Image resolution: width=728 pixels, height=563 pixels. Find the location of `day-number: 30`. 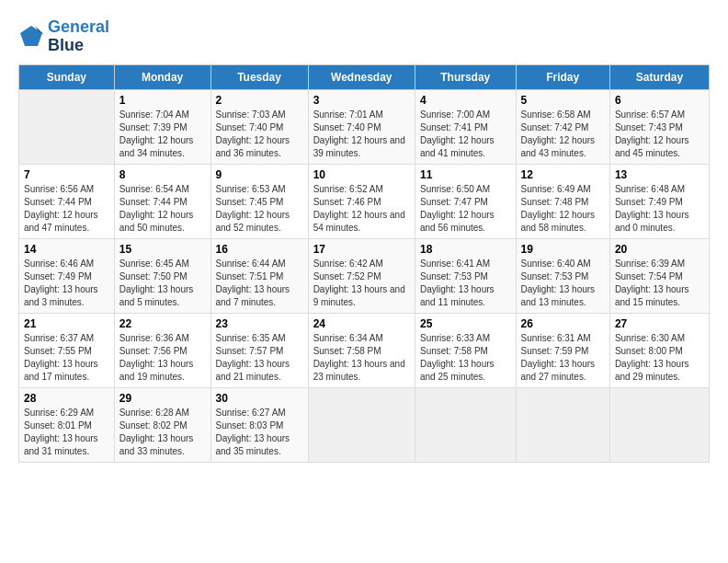

day-number: 30 is located at coordinates (259, 398).